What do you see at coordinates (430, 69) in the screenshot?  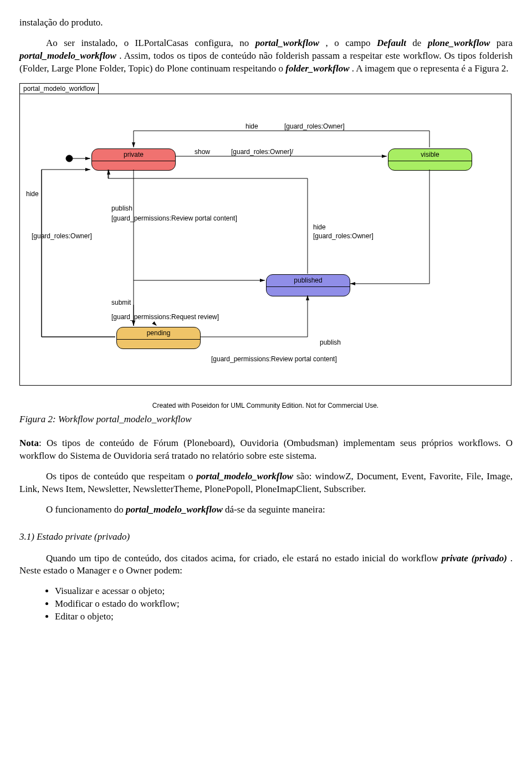 I see `text: . A imagem que o representa é a Figura 2…` at bounding box center [430, 69].